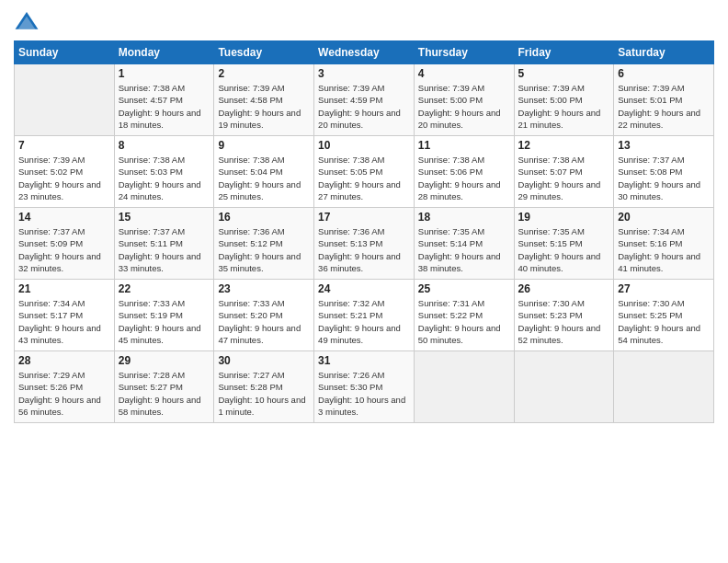 The width and height of the screenshot is (728, 563). I want to click on day-detail: Sunrise: 7:37 AMSunset: 5:09 PMDaylight:…, so click(64, 250).